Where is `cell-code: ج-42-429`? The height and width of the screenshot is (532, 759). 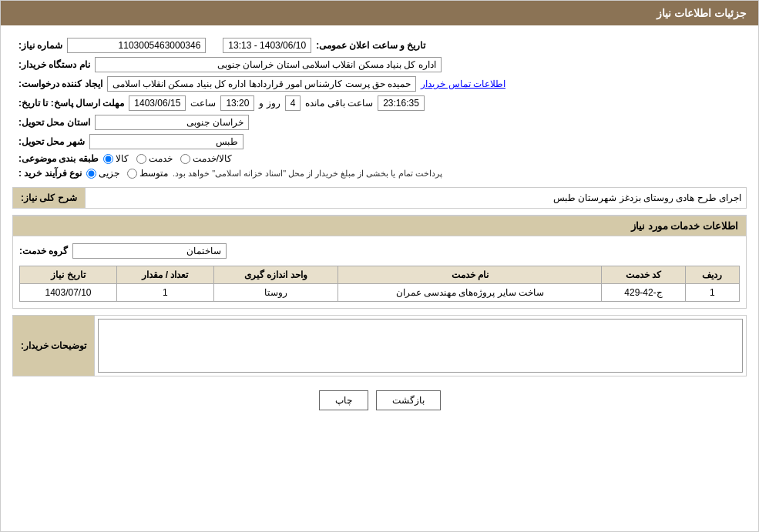 cell-code: ج-42-429 is located at coordinates (644, 293).